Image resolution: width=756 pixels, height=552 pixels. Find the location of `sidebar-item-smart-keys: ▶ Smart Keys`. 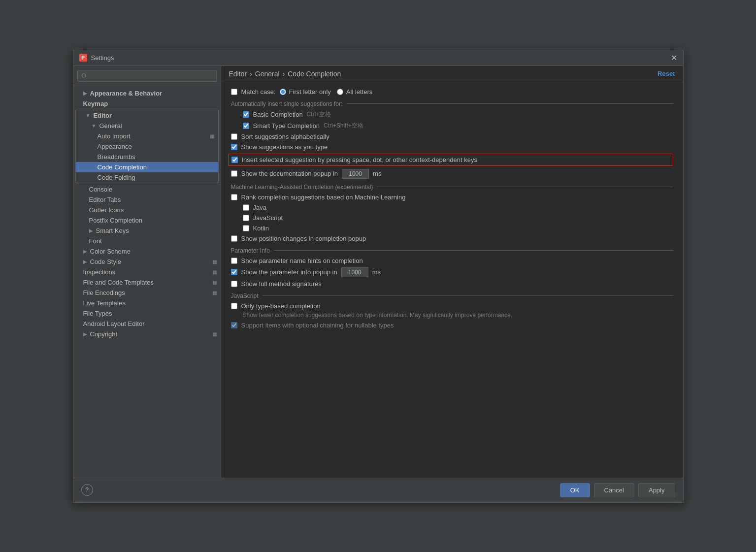

sidebar-item-smart-keys: ▶ Smart Keys is located at coordinates (147, 230).